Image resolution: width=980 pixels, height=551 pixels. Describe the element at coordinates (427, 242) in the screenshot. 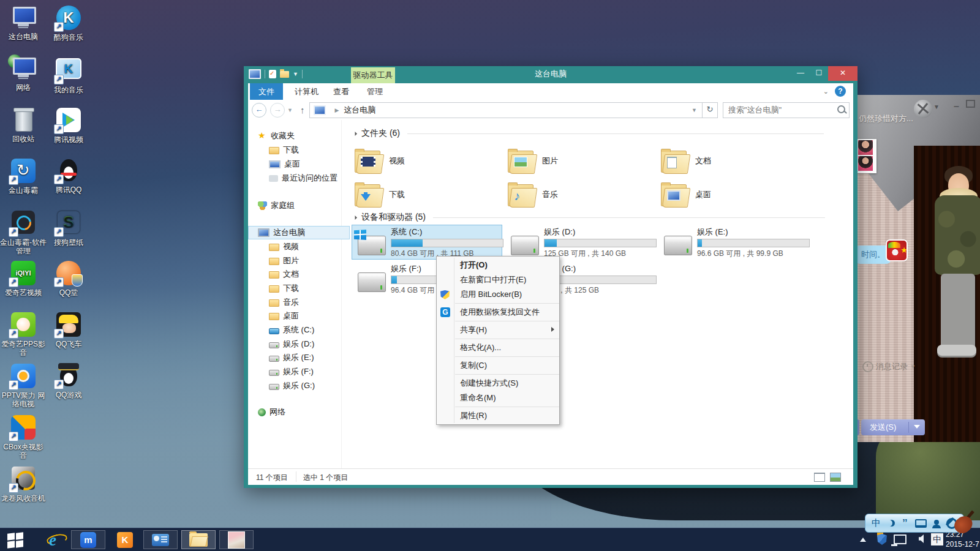

I see `drive-tile-c: 系统 (C:) 80.4 GB 可用 , 共 111 GB` at that location.